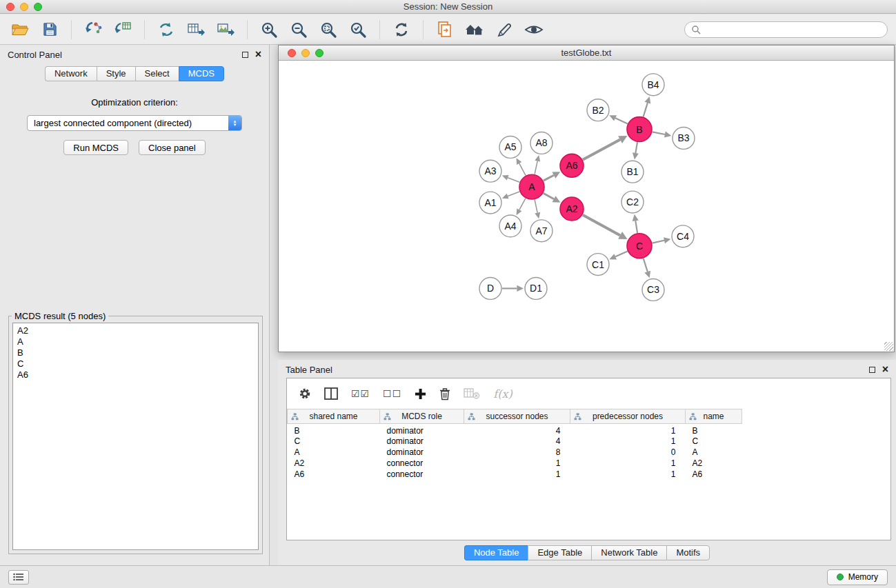 This screenshot has width=896, height=588. What do you see at coordinates (258, 54) in the screenshot?
I see `close-panel-icon: ×` at bounding box center [258, 54].